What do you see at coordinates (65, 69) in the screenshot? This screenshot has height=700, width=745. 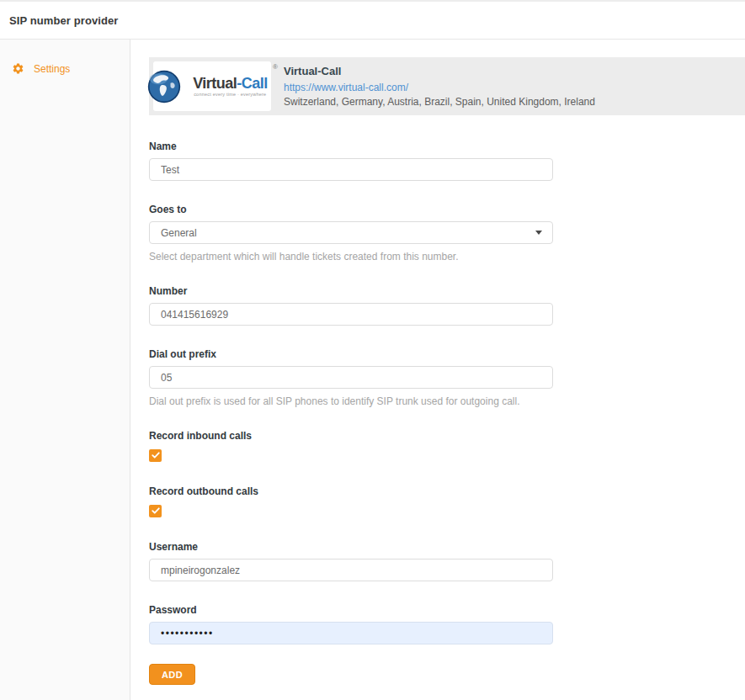 I see `sidebar-item-settings: Settings` at bounding box center [65, 69].